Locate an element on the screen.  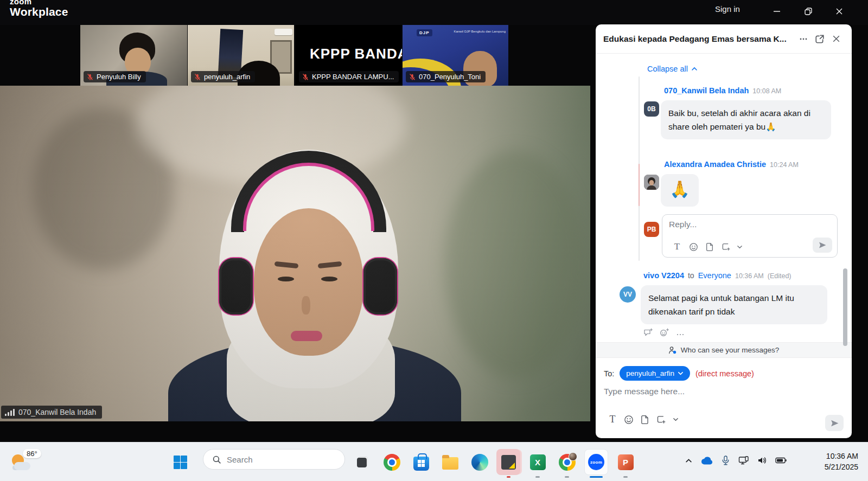
participant-name: KPPP BANDAR LAMPU... is located at coordinates (353, 77).